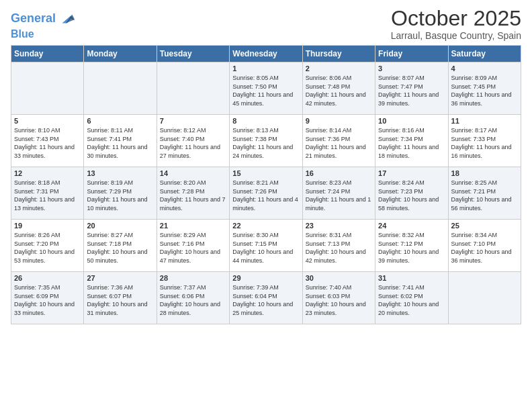  What do you see at coordinates (411, 300) in the screenshot?
I see `day-info: Sunrise: 7:41 AMSunset: 6:02 PMDaylight:…` at bounding box center [411, 300].